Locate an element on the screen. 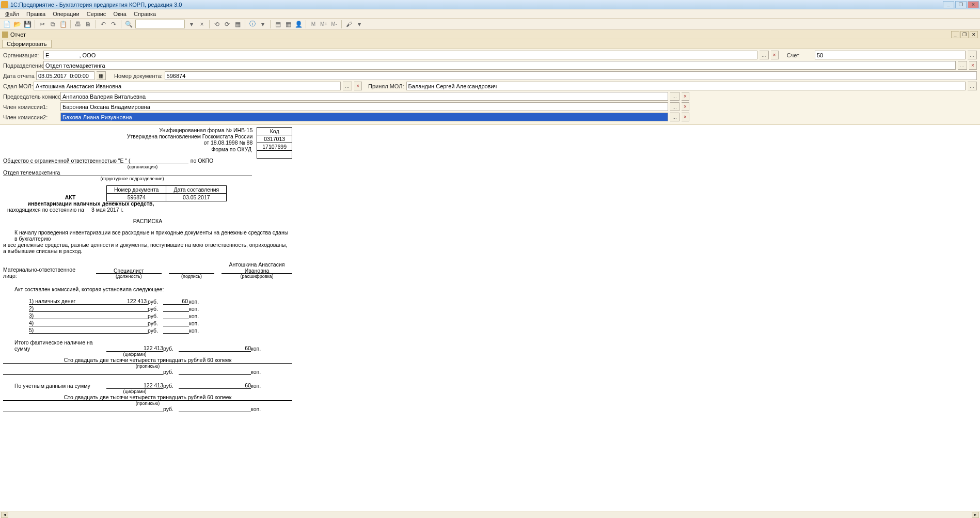 The height and width of the screenshot is (518, 980). member2-lookup-button: … is located at coordinates (675, 117).